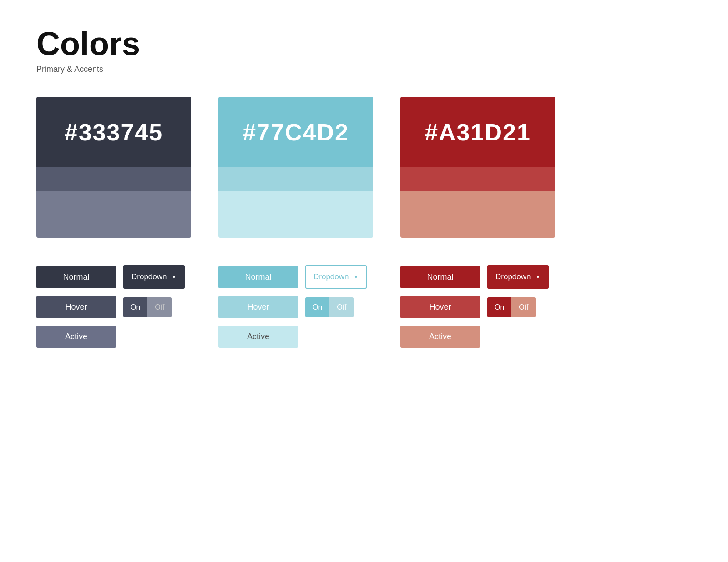 The width and height of the screenshot is (728, 562). What do you see at coordinates (331, 277) in the screenshot?
I see `dropdown-teal-label: Dropdown` at bounding box center [331, 277].